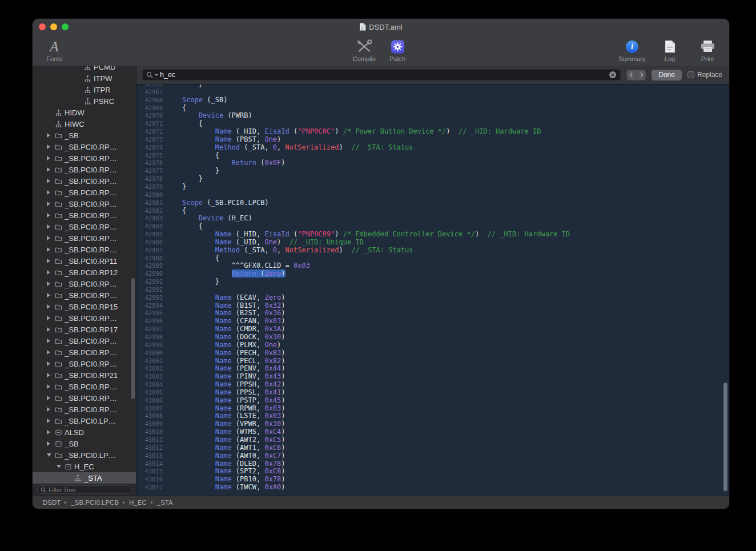 This screenshot has height=551, width=756. What do you see at coordinates (433, 353) in the screenshot?
I see `code-line: 43000 Name (PECH, 0x83)` at bounding box center [433, 353].